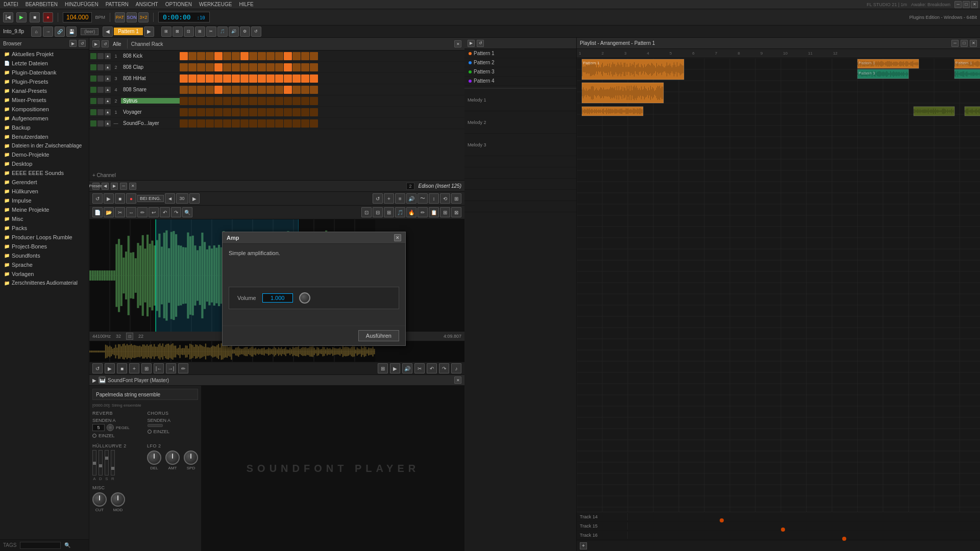 Image resolution: width=980 pixels, height=551 pixels. Describe the element at coordinates (44, 228) in the screenshot. I see `sidebar-item-packs: 📁 Packs` at that location.